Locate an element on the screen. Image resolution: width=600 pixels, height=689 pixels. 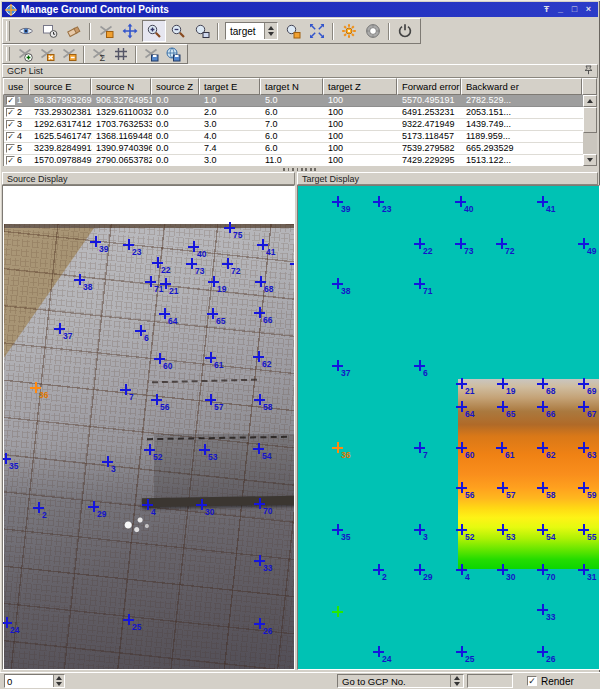
goto-gcp-combobox: Go to GCP No. is located at coordinates (400, 681).